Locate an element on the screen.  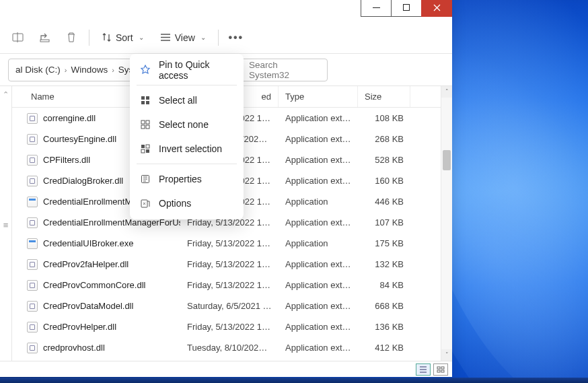
nav-pane-collapsed: ⌃ ≡ is located at coordinates (6, 223).